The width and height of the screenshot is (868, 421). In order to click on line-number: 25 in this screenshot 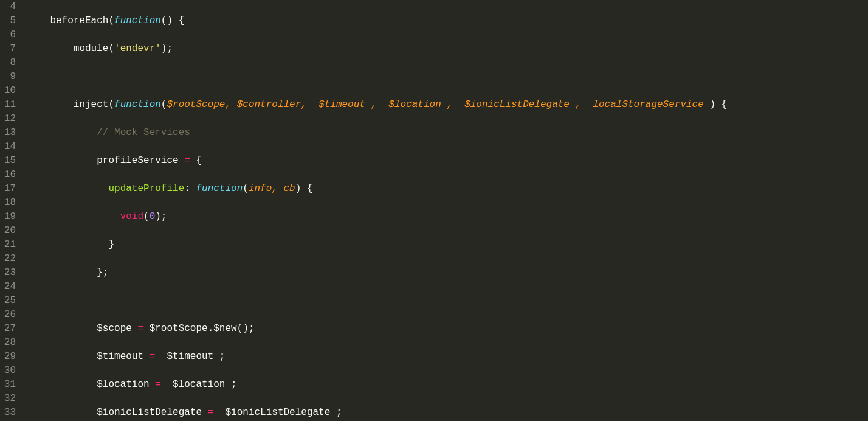, I will do `click(8, 301)`.